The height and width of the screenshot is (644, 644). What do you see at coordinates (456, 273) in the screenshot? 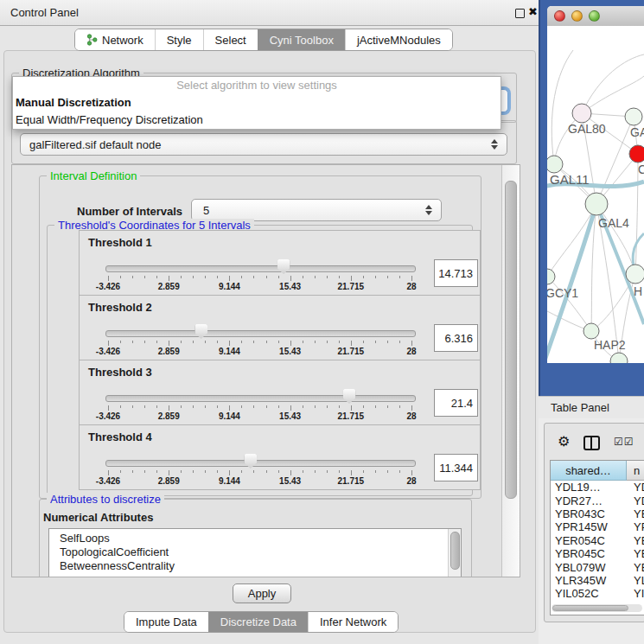
I see `threshold-value-field: 14.713` at bounding box center [456, 273].